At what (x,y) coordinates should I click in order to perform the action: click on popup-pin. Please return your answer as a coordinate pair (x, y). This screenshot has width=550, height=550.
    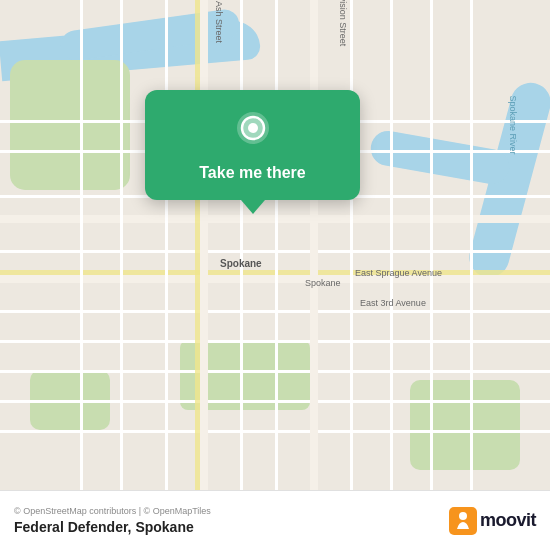
    Looking at the image, I should click on (253, 132).